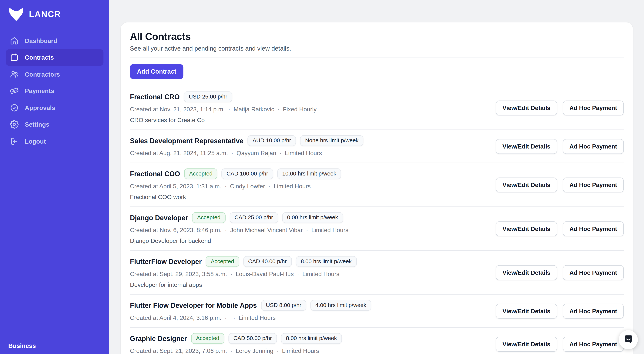 This screenshot has width=644, height=354. I want to click on contract-meta: Created at Sept. 29, 2023, 3:58 a.m. · L…, so click(308, 274).